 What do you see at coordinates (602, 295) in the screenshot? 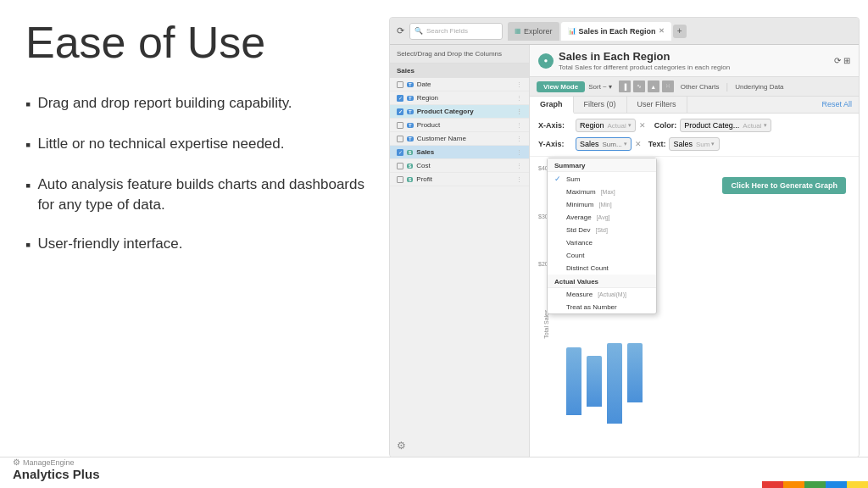
I see `dropdown-measure: Measure [Actual(M)]` at bounding box center [602, 295].